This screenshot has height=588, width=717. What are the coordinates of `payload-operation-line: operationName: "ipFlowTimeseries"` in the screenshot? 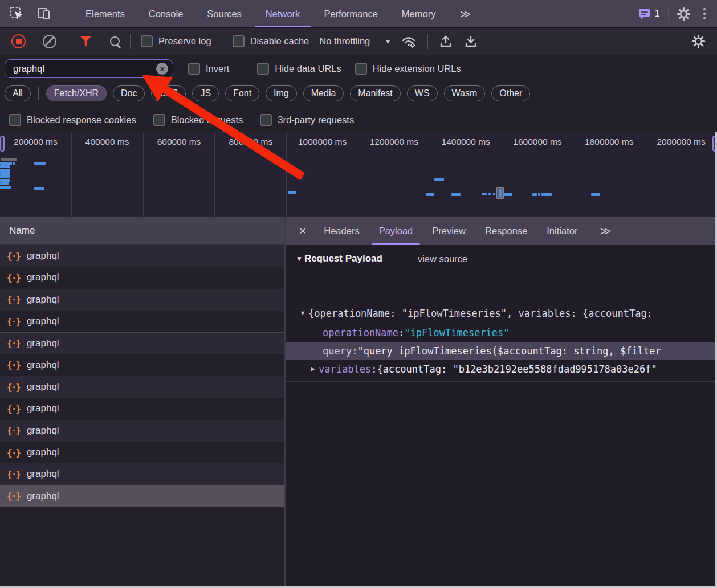 It's located at (502, 333).